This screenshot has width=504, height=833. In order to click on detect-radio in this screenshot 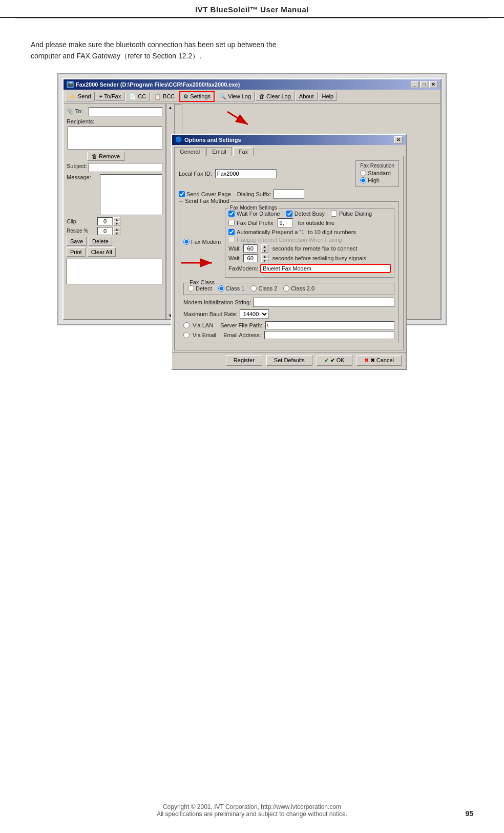, I will do `click(191, 288)`.